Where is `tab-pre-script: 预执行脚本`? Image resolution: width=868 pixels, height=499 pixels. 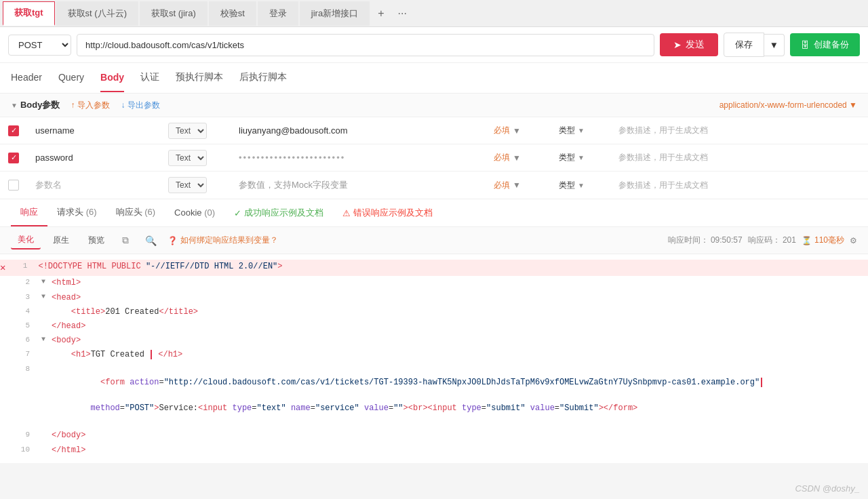 tab-pre-script: 预执行脚本 is located at coordinates (199, 78).